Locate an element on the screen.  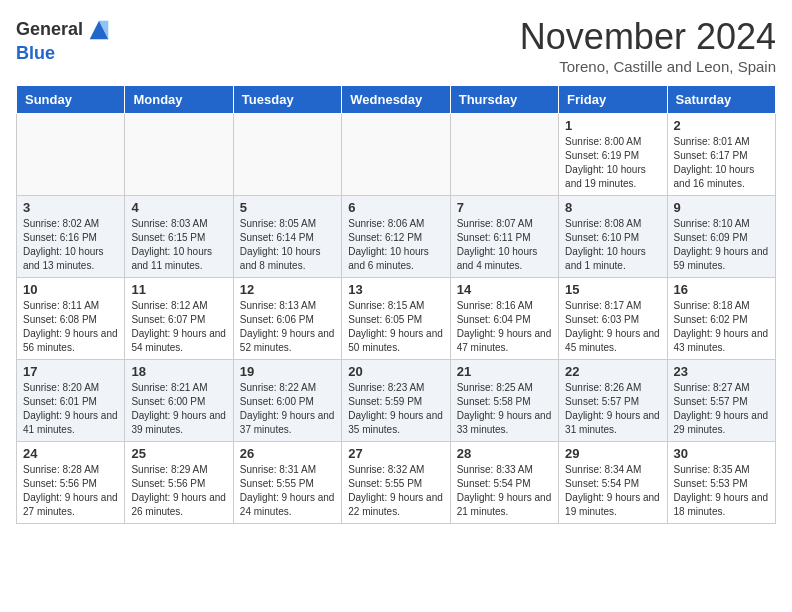
day-info: Sunrise: 8:17 AM Sunset: 6:03 PM Dayligh… is located at coordinates (612, 327).